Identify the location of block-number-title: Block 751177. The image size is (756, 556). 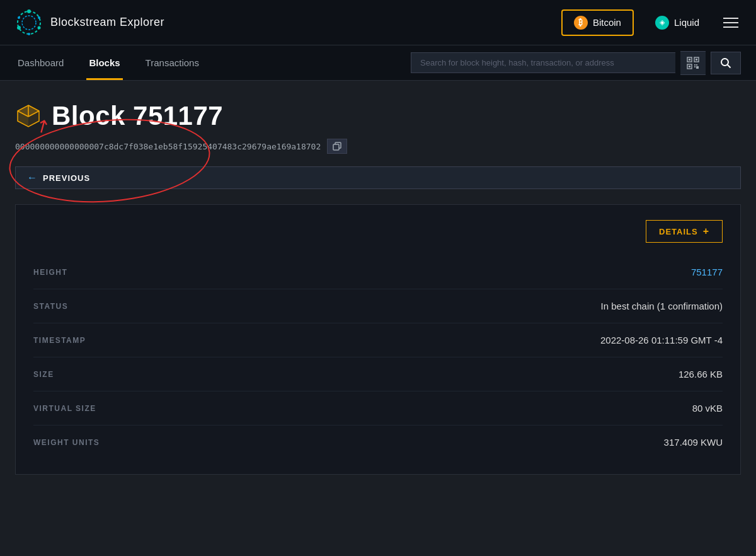
(137, 116).